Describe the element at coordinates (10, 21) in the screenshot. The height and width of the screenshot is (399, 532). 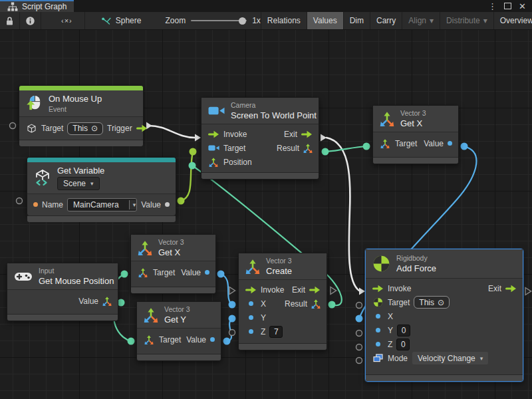
I see `lock-button` at that location.